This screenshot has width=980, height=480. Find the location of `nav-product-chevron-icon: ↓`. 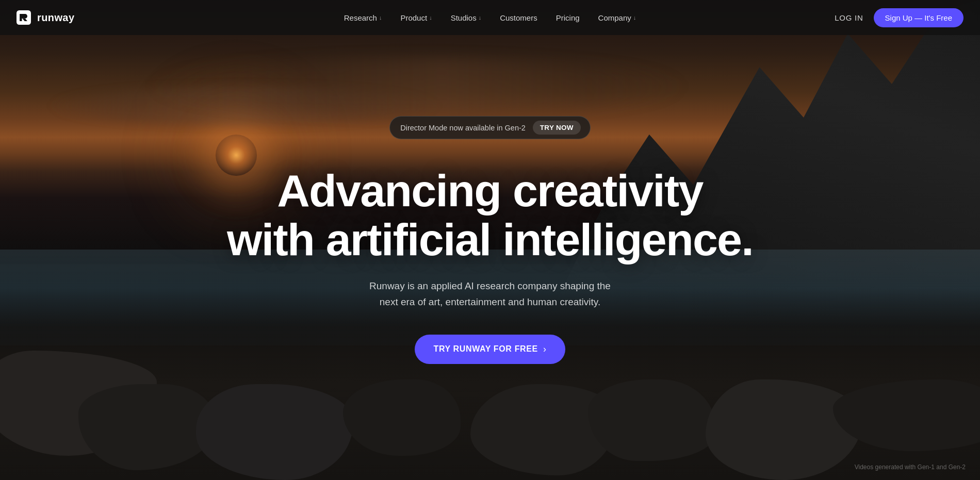

nav-product-chevron-icon: ↓ is located at coordinates (431, 18).